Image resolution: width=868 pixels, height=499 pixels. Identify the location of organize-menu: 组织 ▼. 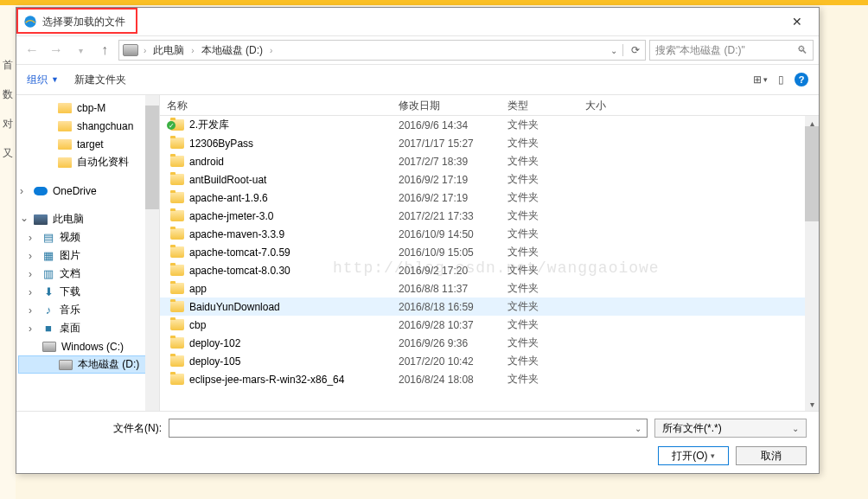
(43, 80).